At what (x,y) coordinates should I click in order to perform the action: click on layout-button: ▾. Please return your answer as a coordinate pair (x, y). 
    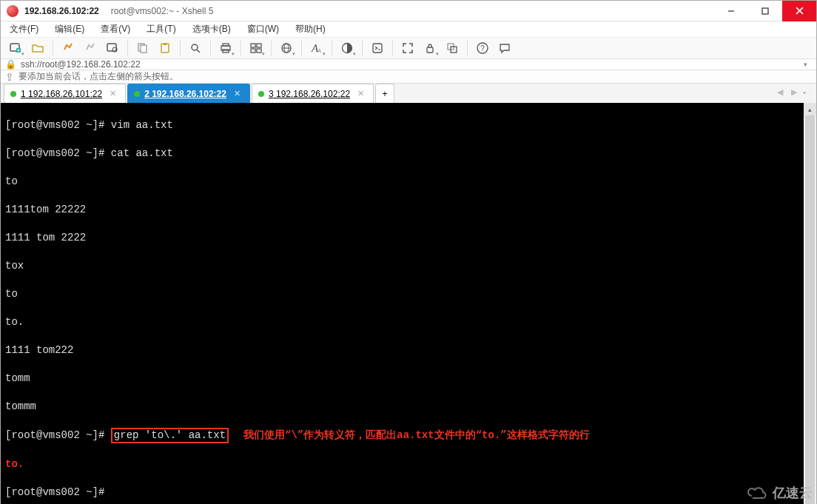
    Looking at the image, I should click on (256, 48).